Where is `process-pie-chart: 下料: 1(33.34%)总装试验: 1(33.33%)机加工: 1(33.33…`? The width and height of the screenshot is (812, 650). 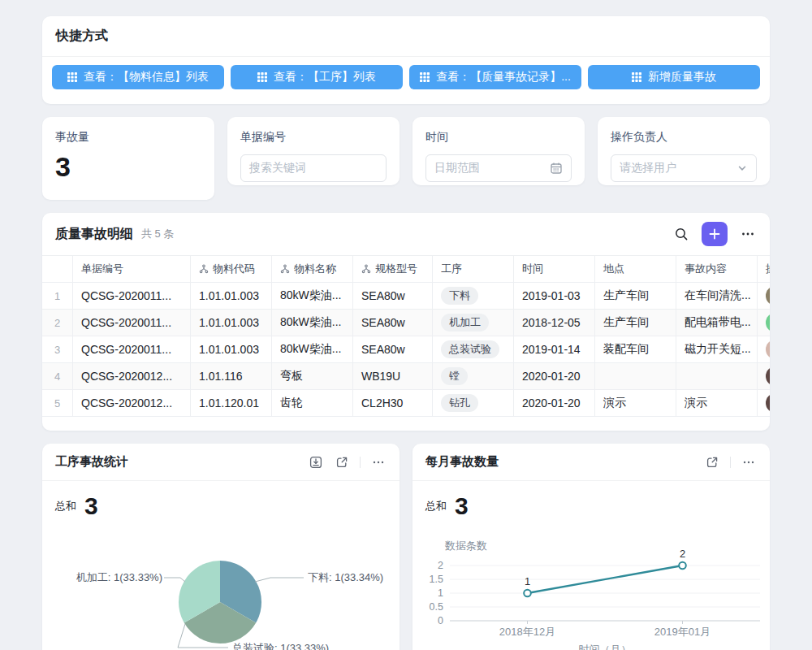 process-pie-chart: 下料: 1(33.34%)总装试验: 1(33.33%)机加工: 1(33.33… is located at coordinates (221, 587).